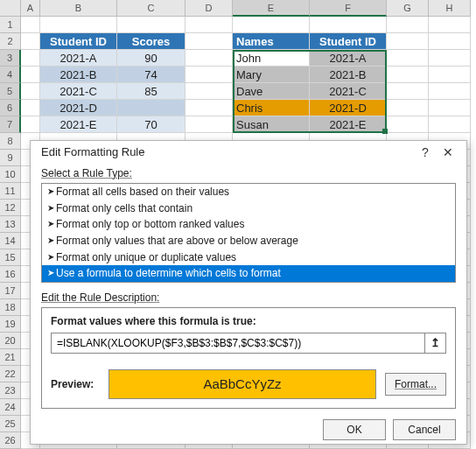 The width and height of the screenshot is (476, 449). I want to click on rule-type-item: ➤Format all cells based on their values, so click(248, 193).